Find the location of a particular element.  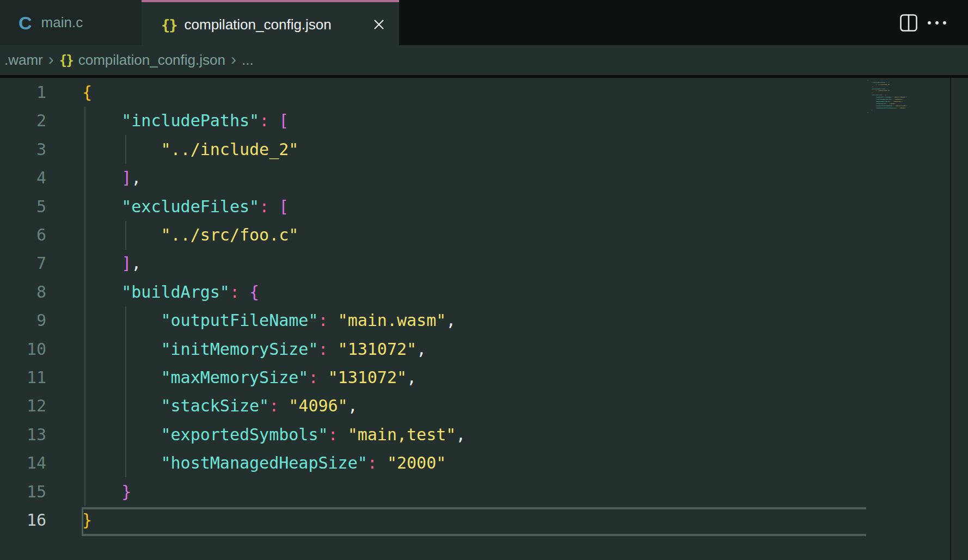

line-number: 8 is located at coordinates (23, 292).